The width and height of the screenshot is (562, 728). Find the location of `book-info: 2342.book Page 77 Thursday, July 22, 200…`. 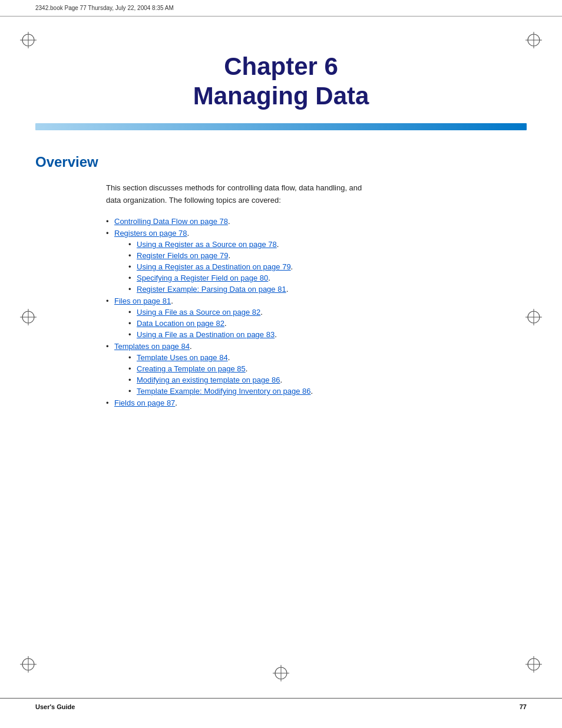

book-info: 2342.book Page 77 Thursday, July 22, 200… is located at coordinates (105, 8).